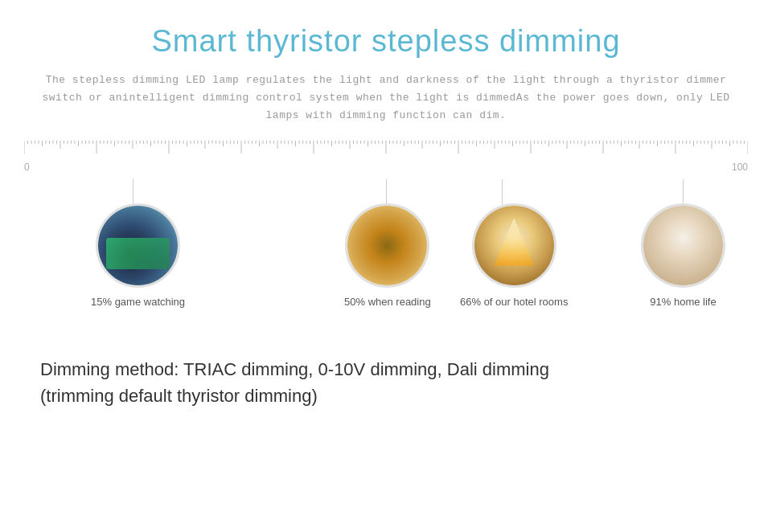 This screenshot has height=532, width=772. I want to click on dimming-line1: Dimming method: TRIAC dimming, 0-10V dim…, so click(294, 370).